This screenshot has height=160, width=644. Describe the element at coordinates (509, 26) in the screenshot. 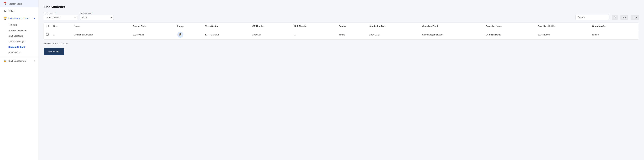

I see `th-guardian-name: Guardian Name` at that location.